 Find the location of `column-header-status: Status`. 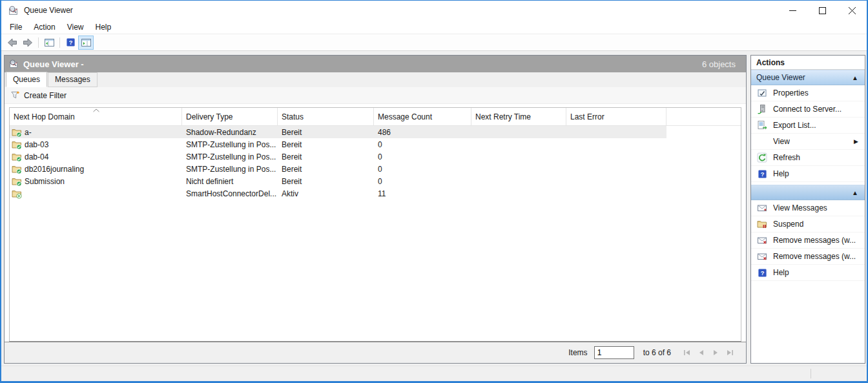

column-header-status: Status is located at coordinates (326, 116).